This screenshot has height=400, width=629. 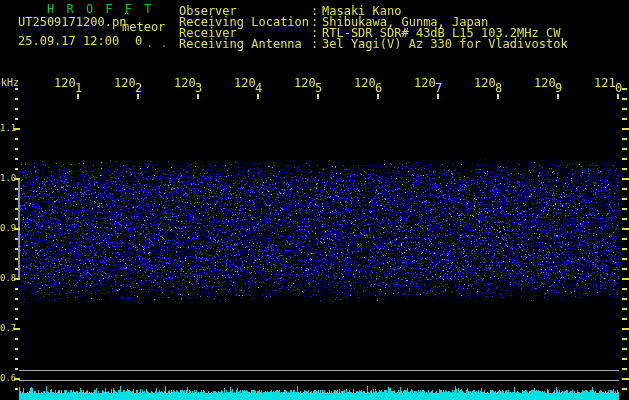 What do you see at coordinates (8, 328) in the screenshot?
I see `freq-label: 0.7` at bounding box center [8, 328].